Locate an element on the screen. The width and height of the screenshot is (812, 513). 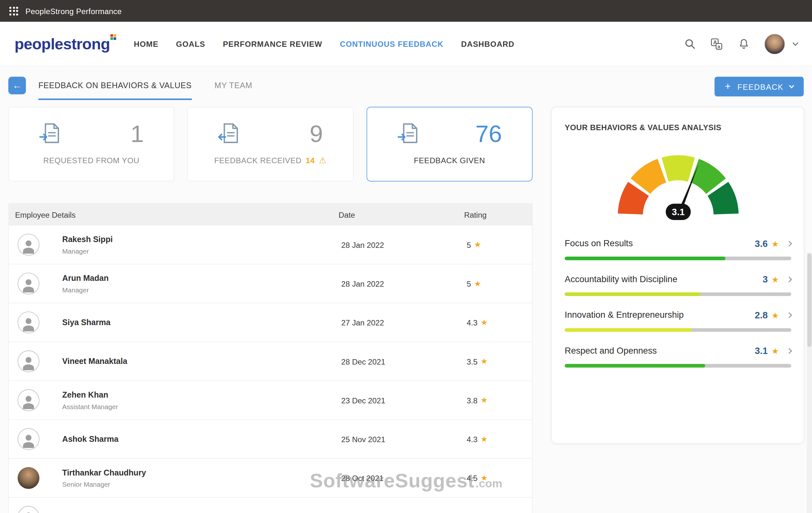
app-title: PeopleStrong Performance is located at coordinates (74, 11).